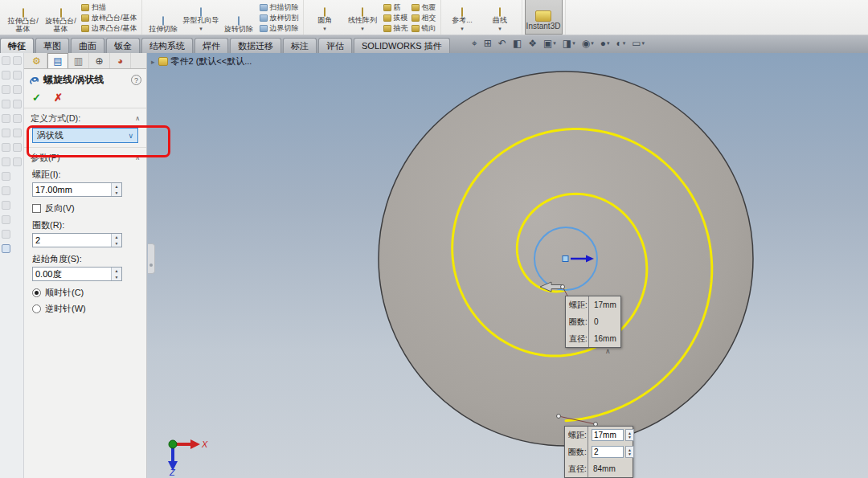 This screenshot has height=478, width=868. I want to click on section-view-button: ◧, so click(518, 43).